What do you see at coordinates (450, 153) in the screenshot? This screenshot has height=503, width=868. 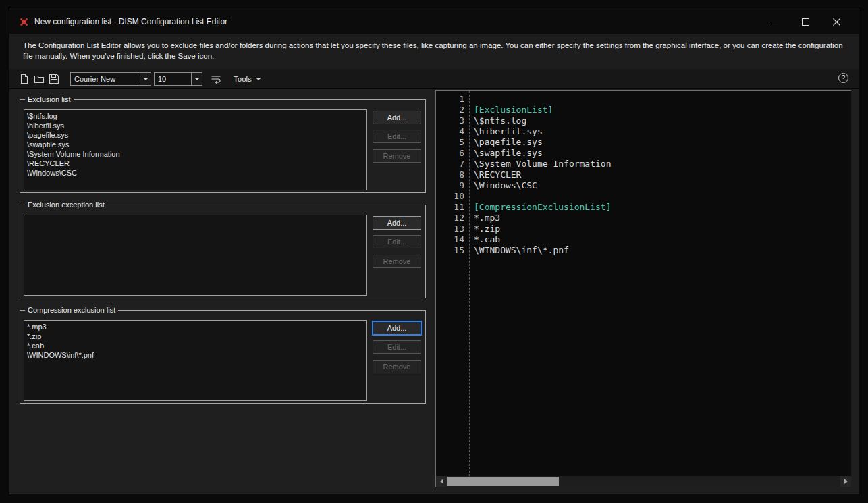 I see `line-number: 6` at bounding box center [450, 153].